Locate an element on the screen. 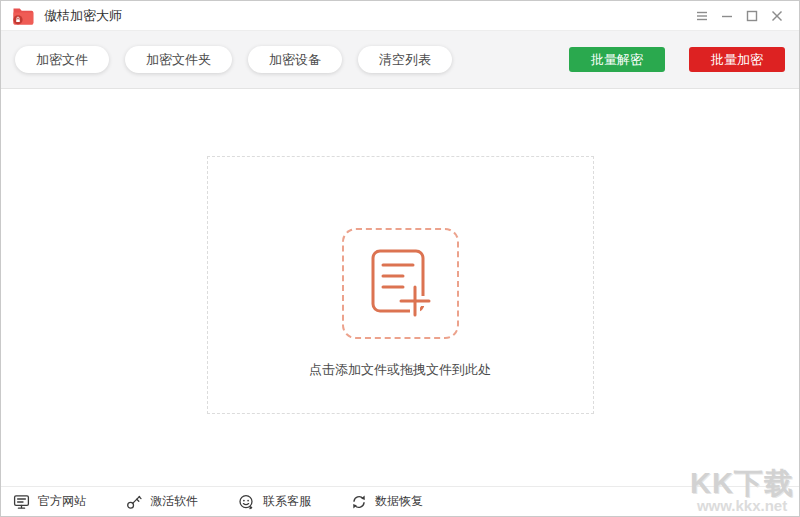 Image resolution: width=800 pixels, height=517 pixels. encrypt-device-button: 加密设备 is located at coordinates (295, 60).